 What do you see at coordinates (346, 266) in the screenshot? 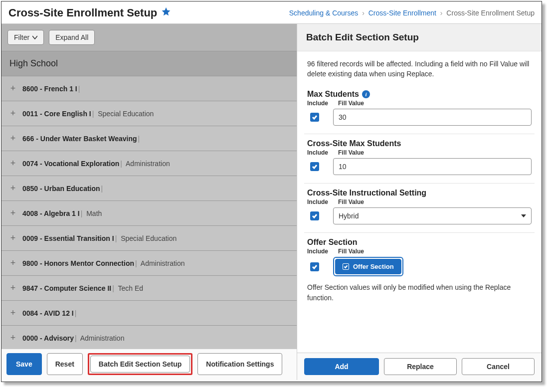
I see `checkbox-icon` at bounding box center [346, 266].